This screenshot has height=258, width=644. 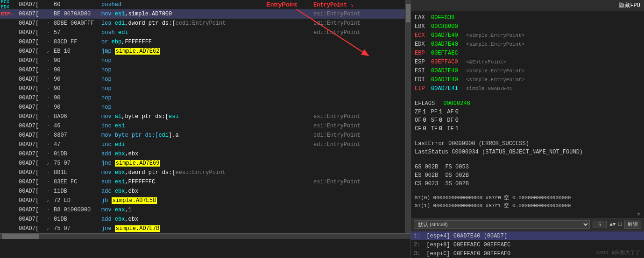 What do you see at coordinates (528, 202) in the screenshot?
I see `fpu-section: ST(0) 0000000000000000 x87r0 空 0.0000000…` at bounding box center [528, 202].